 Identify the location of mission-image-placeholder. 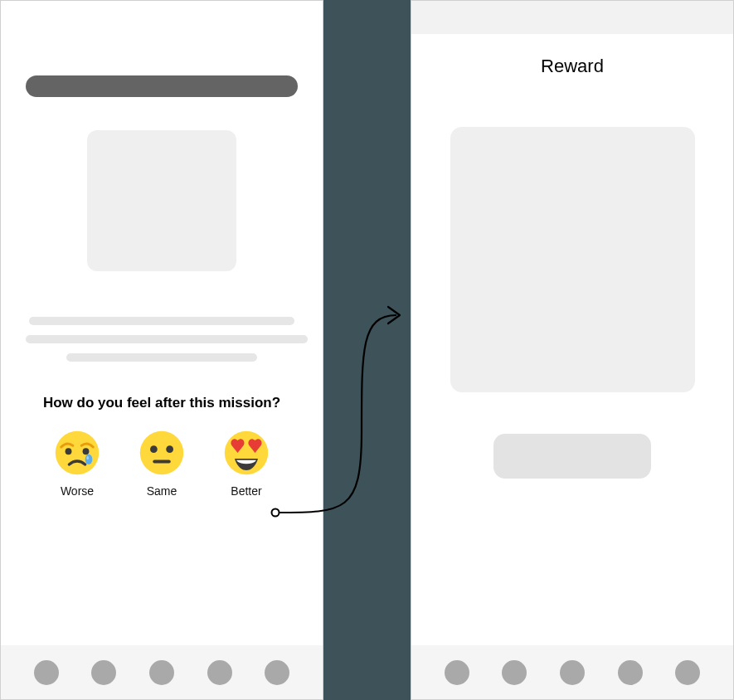
(162, 201).